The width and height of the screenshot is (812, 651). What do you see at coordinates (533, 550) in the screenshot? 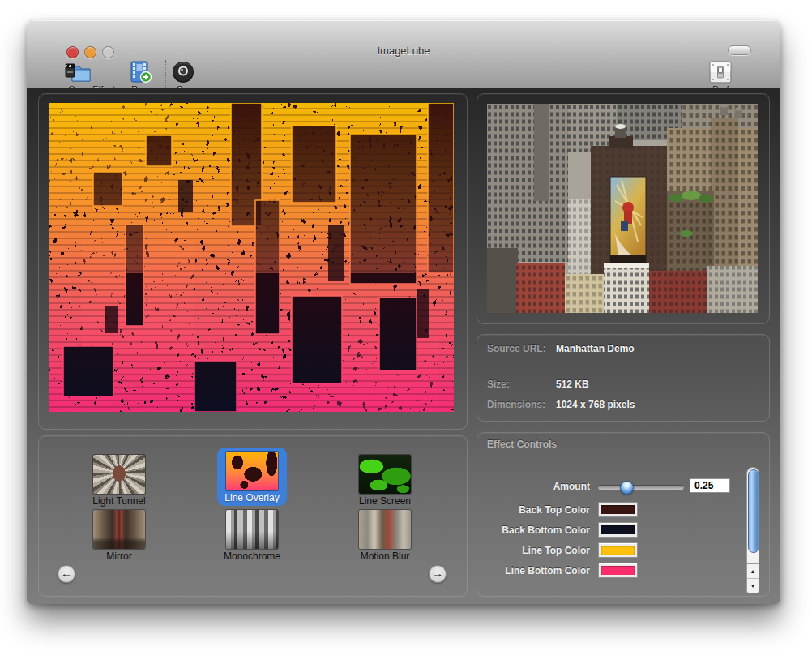
I see `line-top-color-label: Line Top Color` at bounding box center [533, 550].